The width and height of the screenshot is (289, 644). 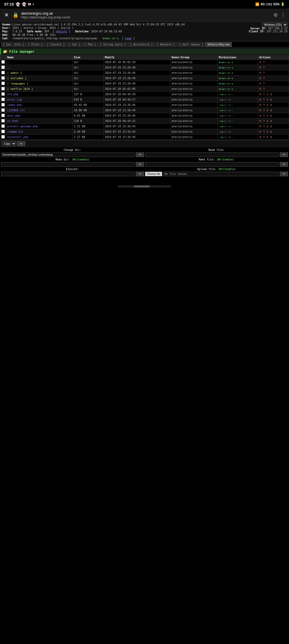 What do you see at coordinates (14, 116) in the screenshot?
I see `file-link: mini.php` at bounding box center [14, 116].